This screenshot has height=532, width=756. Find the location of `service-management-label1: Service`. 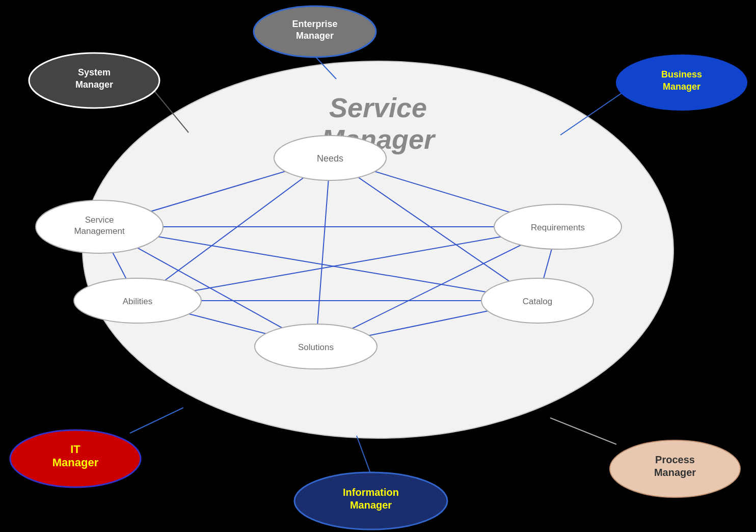

service-management-label1: Service is located at coordinates (100, 220).